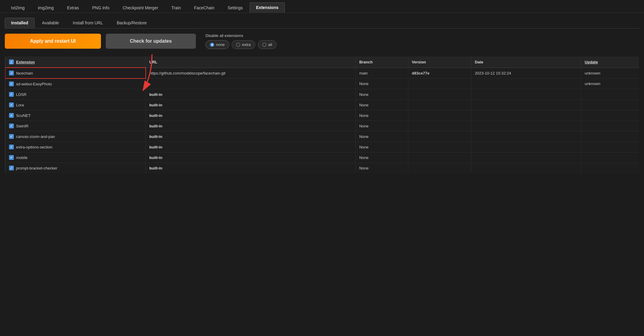 The width and height of the screenshot is (644, 336). What do you see at coordinates (526, 147) in the screenshot?
I see `extension-date-extra-options-section` at bounding box center [526, 147].